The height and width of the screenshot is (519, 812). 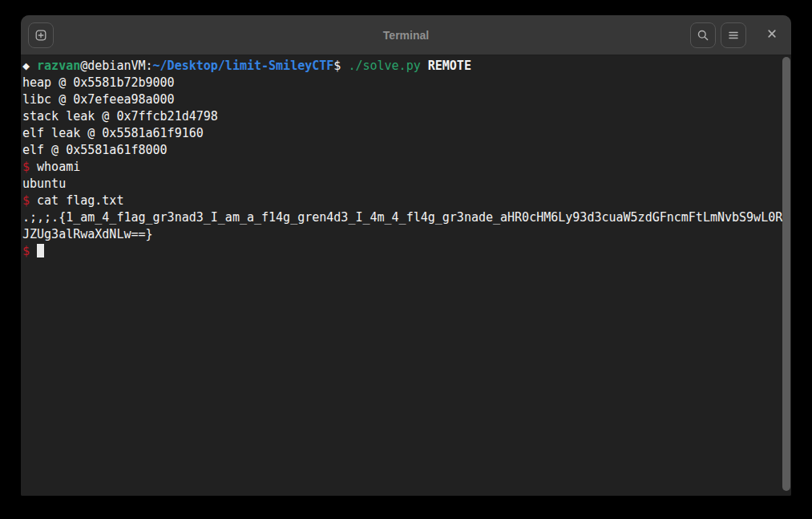 What do you see at coordinates (741, 35) in the screenshot?
I see `header-right-controls` at bounding box center [741, 35].